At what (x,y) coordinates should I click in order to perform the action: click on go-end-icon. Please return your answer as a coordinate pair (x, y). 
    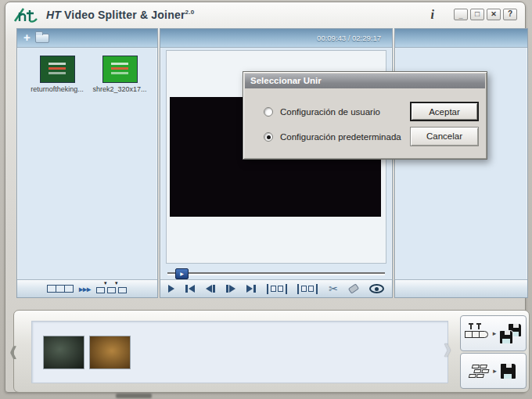
    Looking at the image, I should click on (251, 289).